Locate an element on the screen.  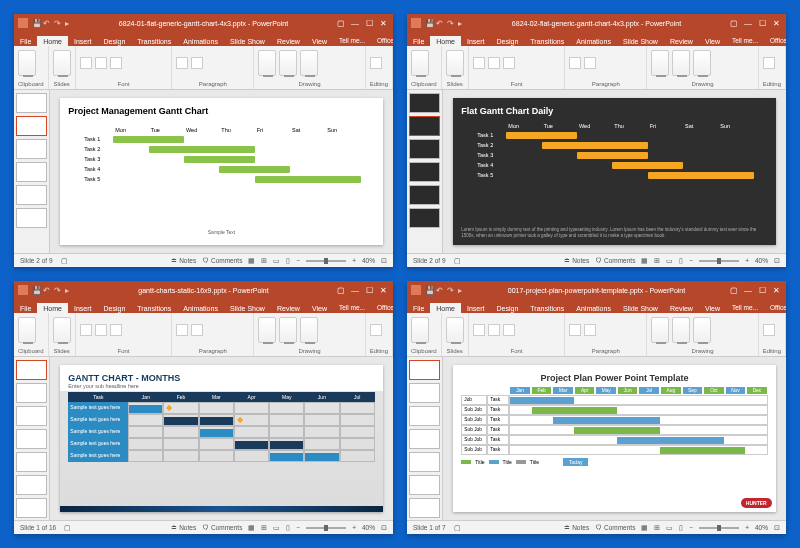
footnote-text: Lorem Ipsum is simply dummy text of the … is located at coordinates (614, 233).